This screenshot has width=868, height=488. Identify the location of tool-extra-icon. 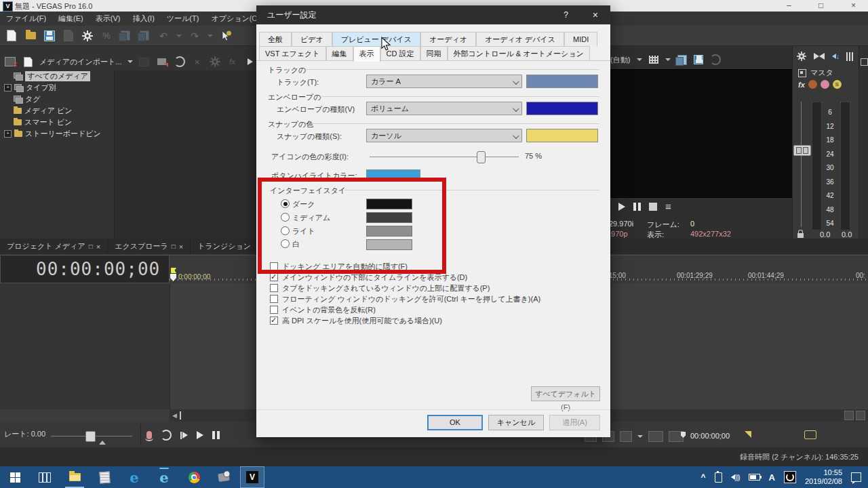
(626, 436).